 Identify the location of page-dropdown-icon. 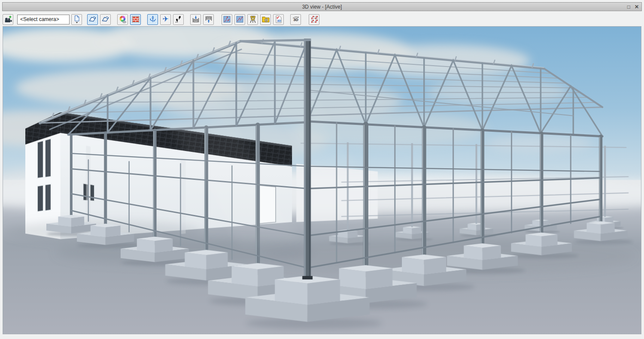
(77, 19).